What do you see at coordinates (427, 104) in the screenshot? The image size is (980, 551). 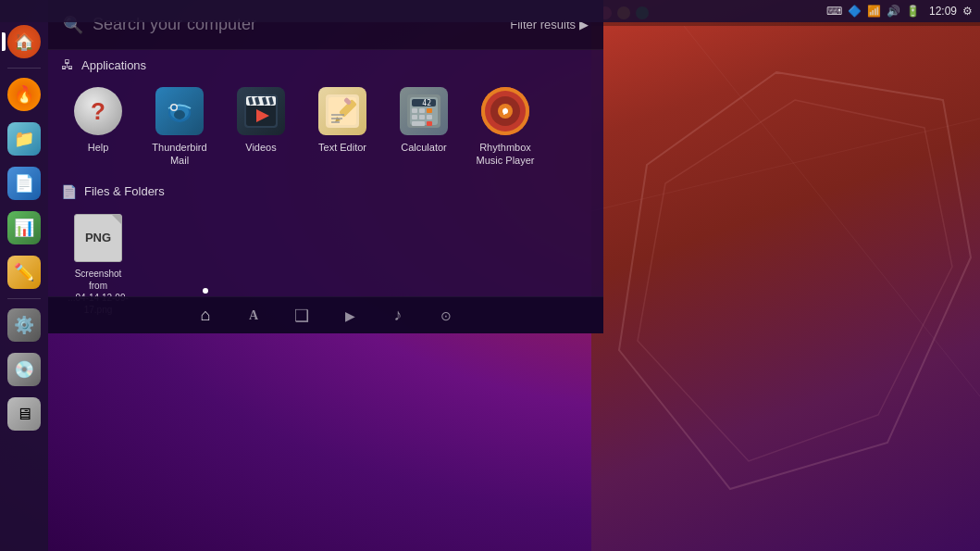 I see `svg-text: 42` at bounding box center [427, 104].